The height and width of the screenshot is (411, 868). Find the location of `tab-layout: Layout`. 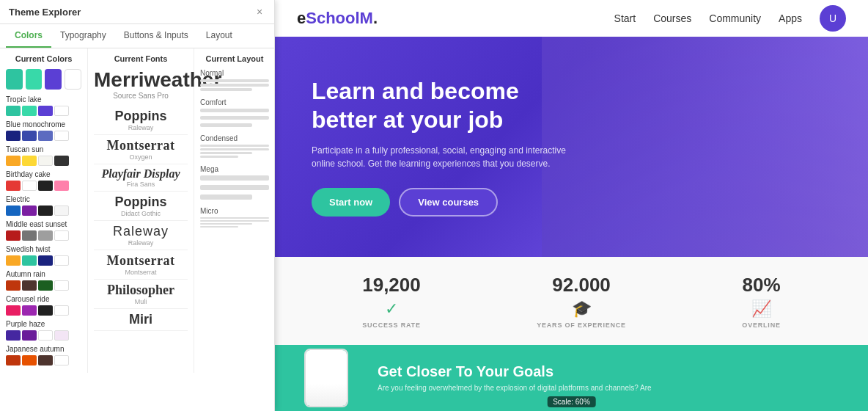

tab-layout: Layout is located at coordinates (219, 36).